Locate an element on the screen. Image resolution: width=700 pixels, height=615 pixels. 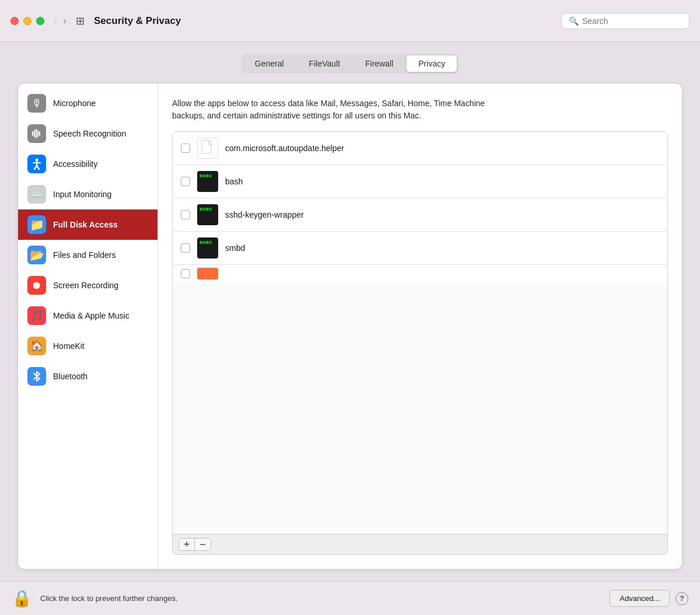
sidebar-item-label: Accessibility is located at coordinates (75, 164).